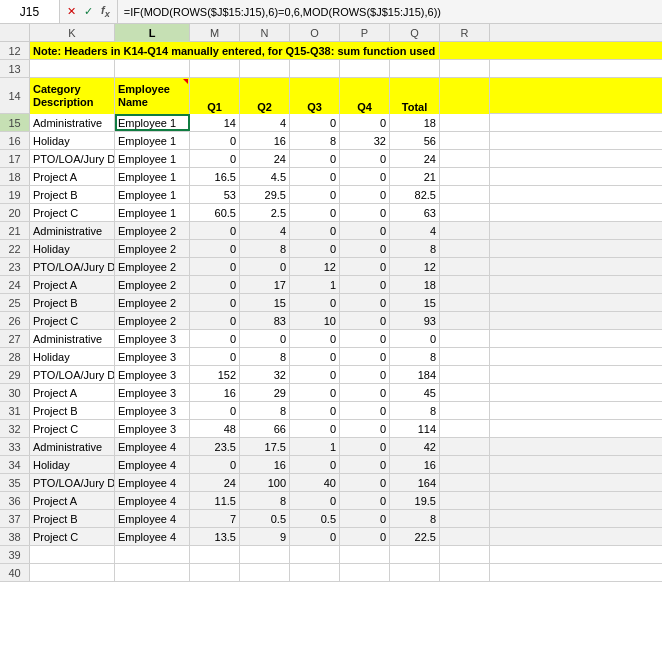 This screenshot has height=672, width=662. What do you see at coordinates (331, 501) in the screenshot?
I see `table-row: 36Project AEmployee 411.580019.5` at bounding box center [331, 501].